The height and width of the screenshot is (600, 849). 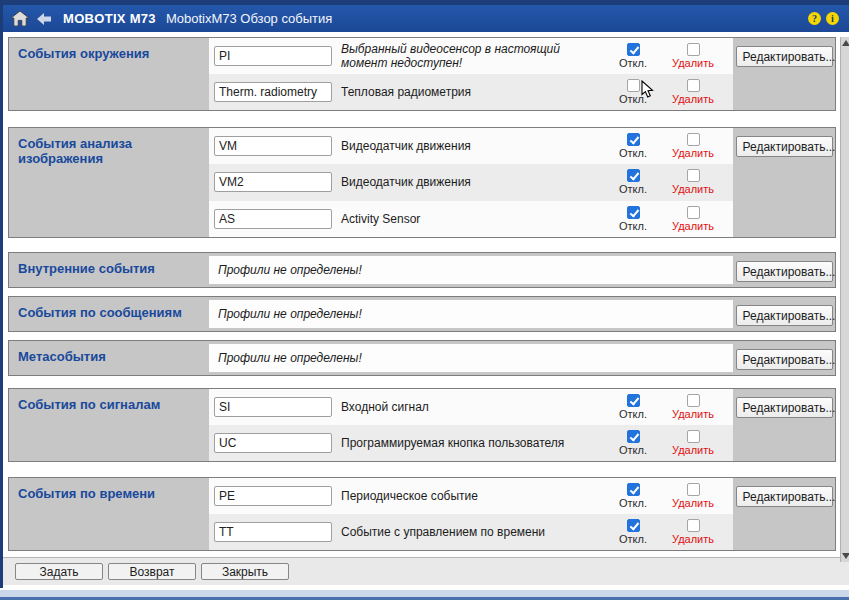 What do you see at coordinates (471, 532) in the screenshot?
I see `event-profile-row: Событие с управлением по времени Откл. У…` at bounding box center [471, 532].